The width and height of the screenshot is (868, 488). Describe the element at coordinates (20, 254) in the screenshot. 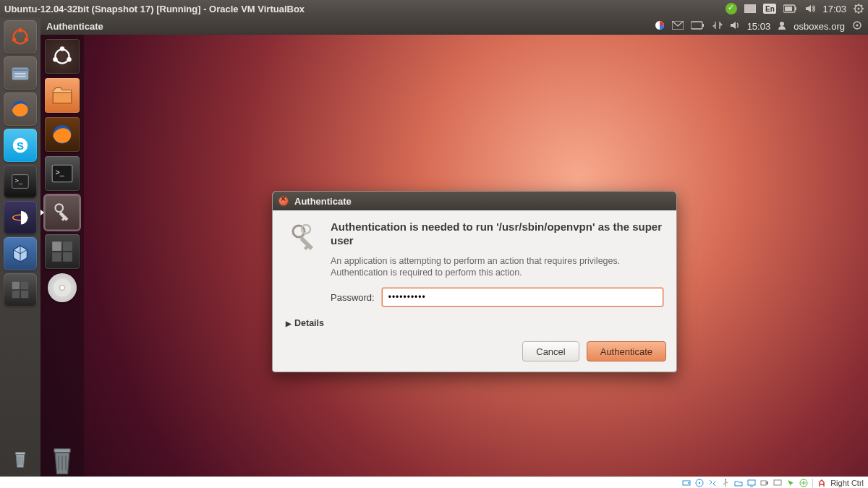

I see `virtualbox-icon` at that location.